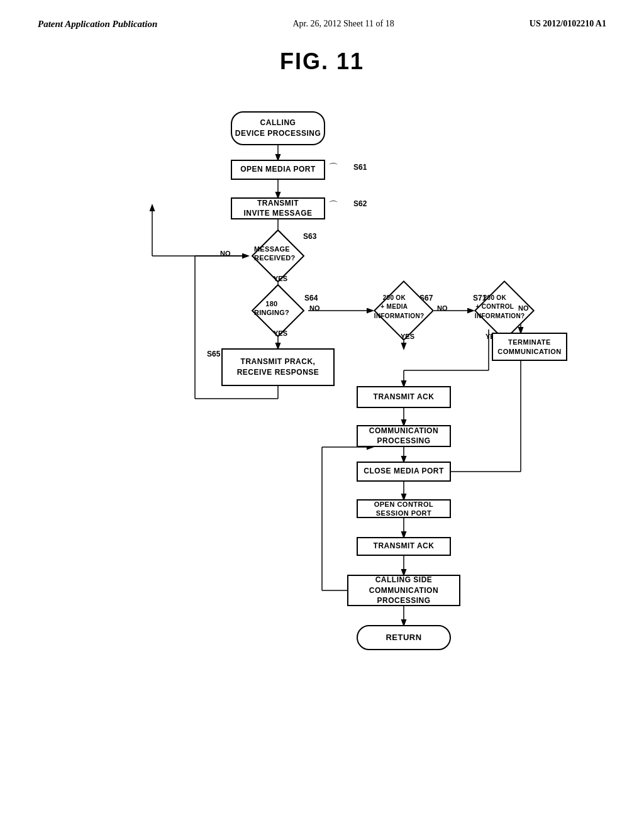 The width and height of the screenshot is (644, 830). Describe the element at coordinates (280, 333) in the screenshot. I see `s64-yes: YES` at that location.